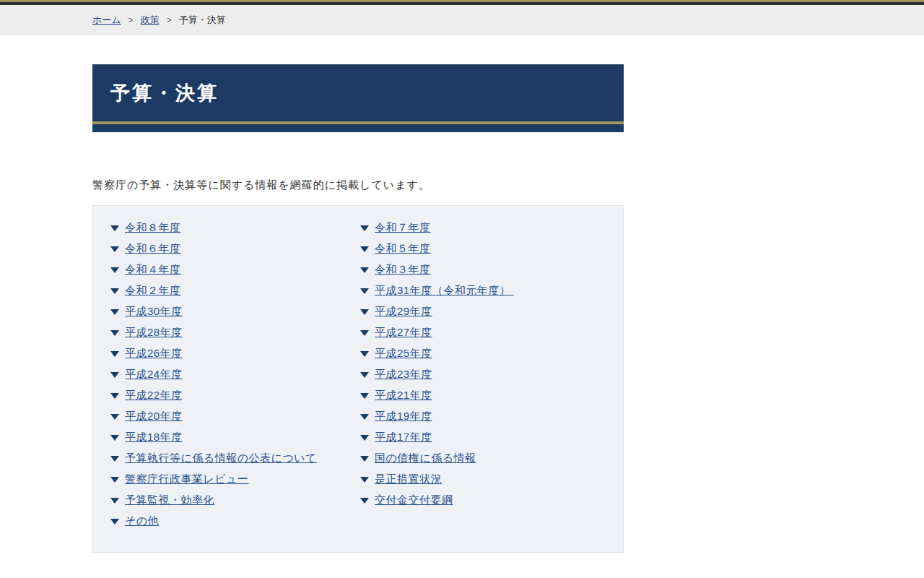 This screenshot has width=924, height=578. Describe the element at coordinates (154, 374) in the screenshot. I see `fiscal-year-link: 平成24年度` at that location.